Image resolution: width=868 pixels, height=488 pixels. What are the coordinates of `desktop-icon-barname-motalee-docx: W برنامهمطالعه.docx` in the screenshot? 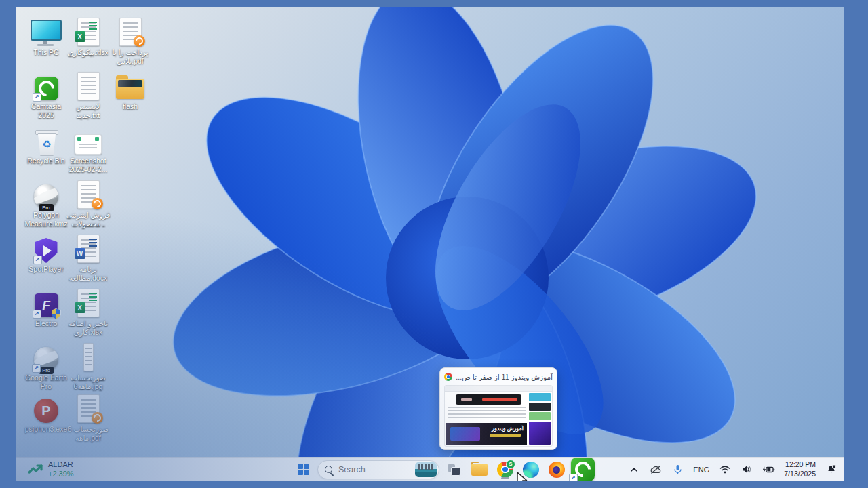 It's located at (88, 257).